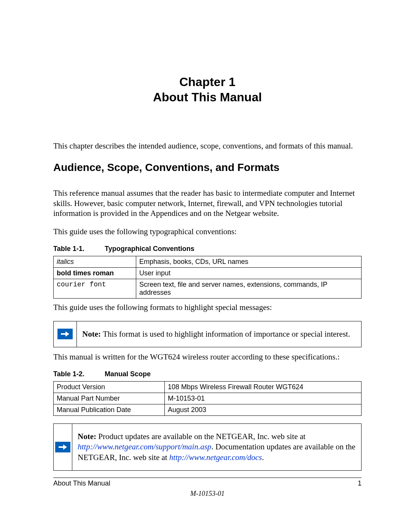  I want to click on table-1-caption: Table 1-1. Typographical Conventions, so click(207, 249).